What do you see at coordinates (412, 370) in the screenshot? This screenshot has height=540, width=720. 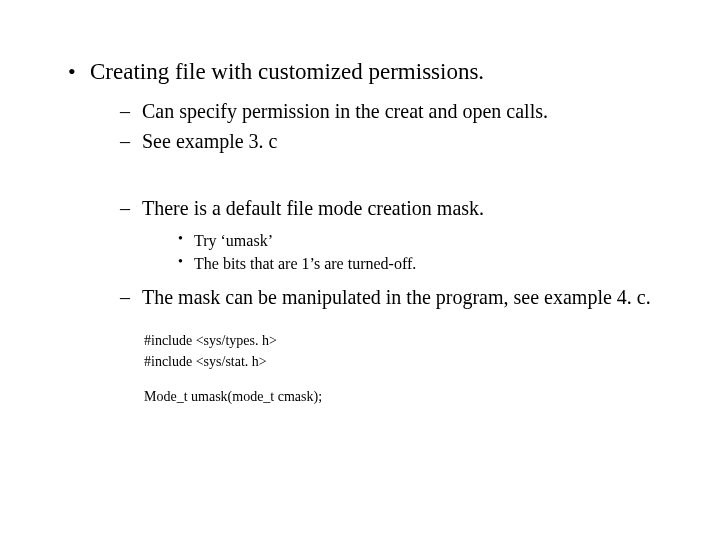 I see `code-block: #include <sys/types. h> #include <sys/st…` at bounding box center [412, 370].